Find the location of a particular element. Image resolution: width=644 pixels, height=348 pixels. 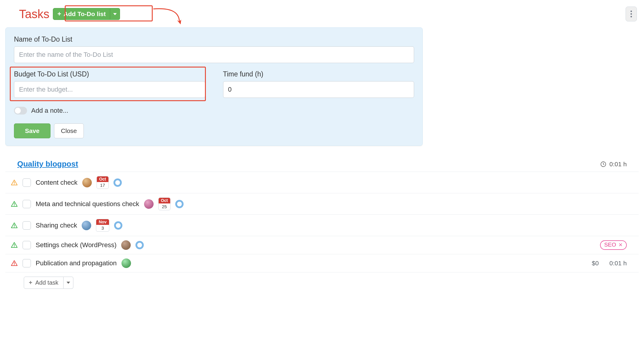

budget-input is located at coordinates (110, 90).